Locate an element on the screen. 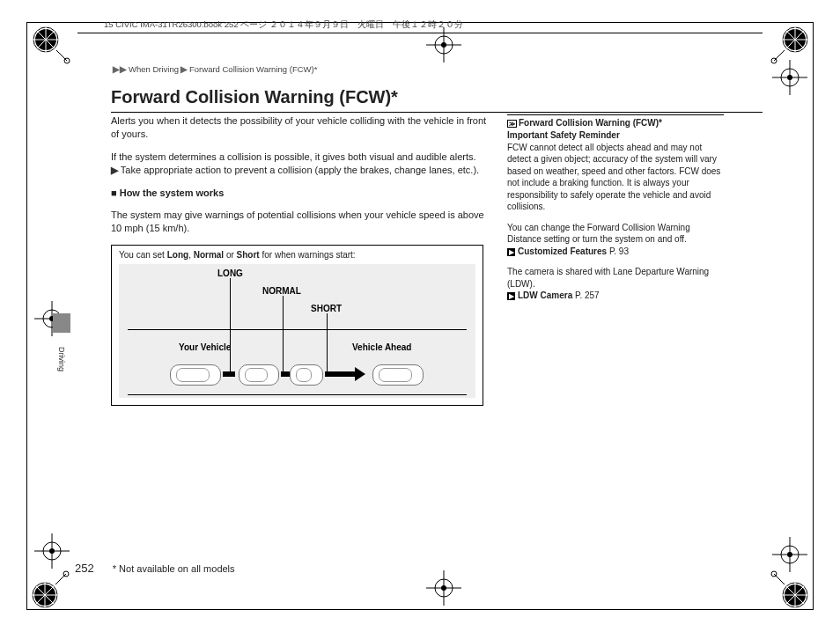 The width and height of the screenshot is (840, 632). sidebar-paragraph: You can change the Forward Collision War… is located at coordinates (615, 239).